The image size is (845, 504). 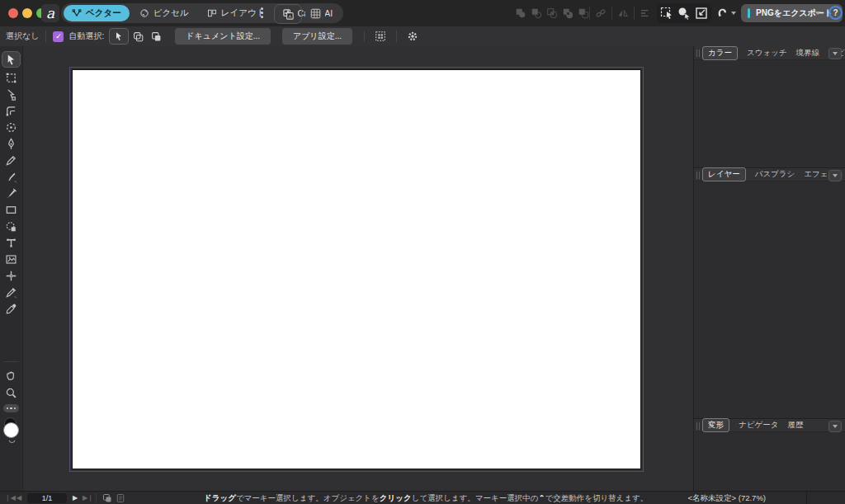 What do you see at coordinates (12, 127) in the screenshot?
I see `rotate-tool` at bounding box center [12, 127].